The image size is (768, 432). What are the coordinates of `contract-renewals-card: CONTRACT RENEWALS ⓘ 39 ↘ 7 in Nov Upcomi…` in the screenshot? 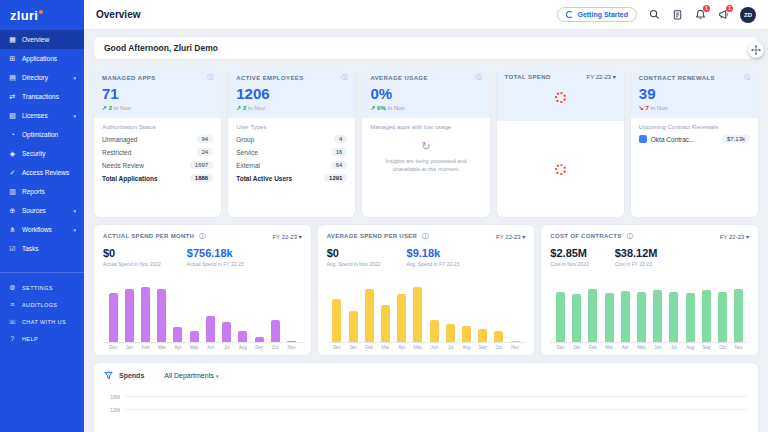 It's located at (694, 142).